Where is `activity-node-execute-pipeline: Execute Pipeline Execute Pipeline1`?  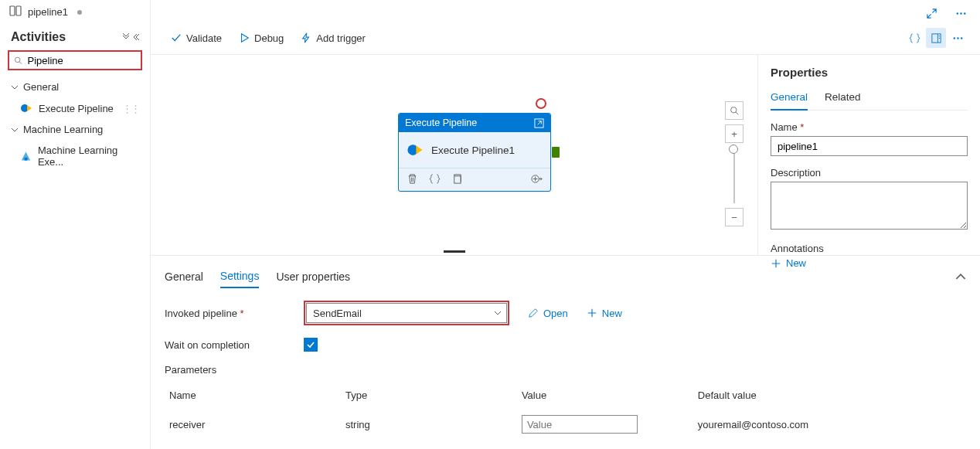 activity-node-execute-pipeline: Execute Pipeline Execute Pipeline1 is located at coordinates (475, 152).